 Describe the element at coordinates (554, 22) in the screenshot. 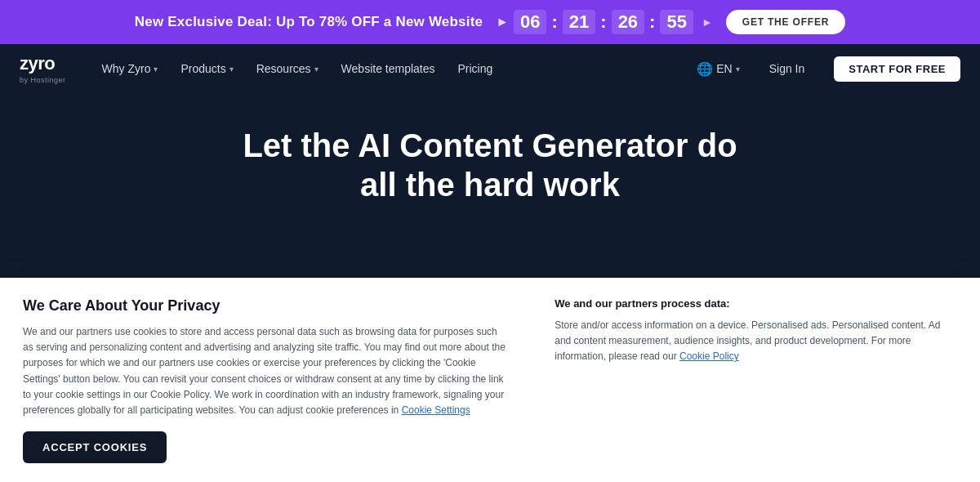

I see `timer-colon-1: :` at that location.